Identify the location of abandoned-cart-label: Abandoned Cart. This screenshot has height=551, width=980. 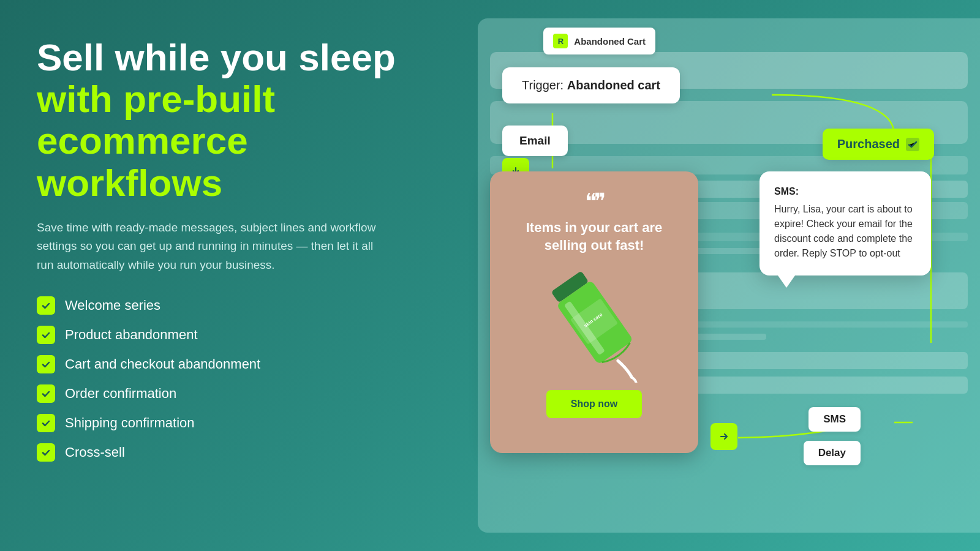
(610, 42).